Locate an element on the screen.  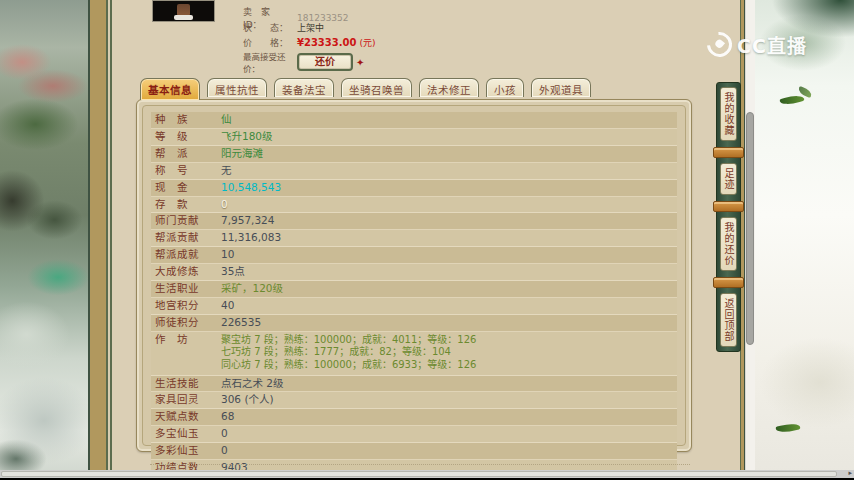
tab-2: 装备法宝 is located at coordinates (304, 88).